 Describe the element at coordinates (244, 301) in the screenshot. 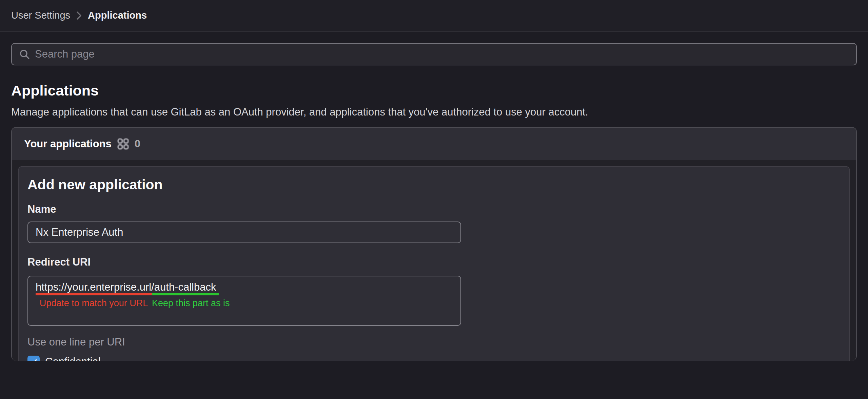

I see `redirect-uri-textarea: https://your.enterprise.url/auth-callbac…` at that location.